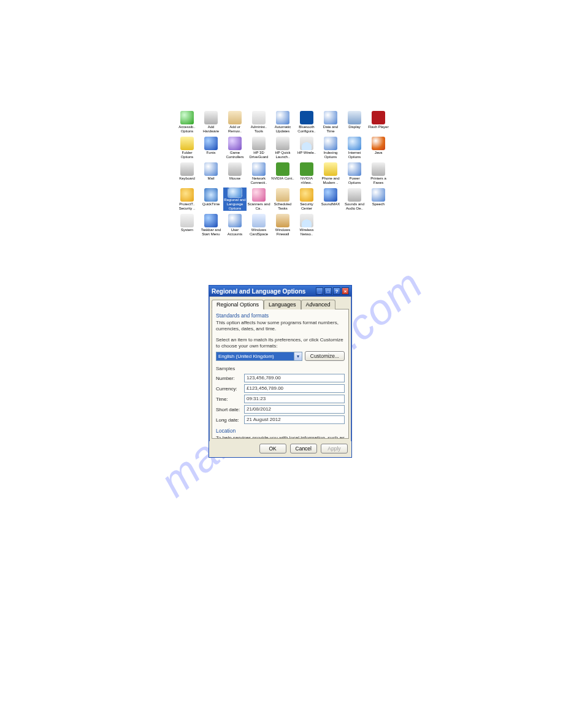  Describe the element at coordinates (187, 173) in the screenshot. I see `control-panel-item: Keyboard` at that location.